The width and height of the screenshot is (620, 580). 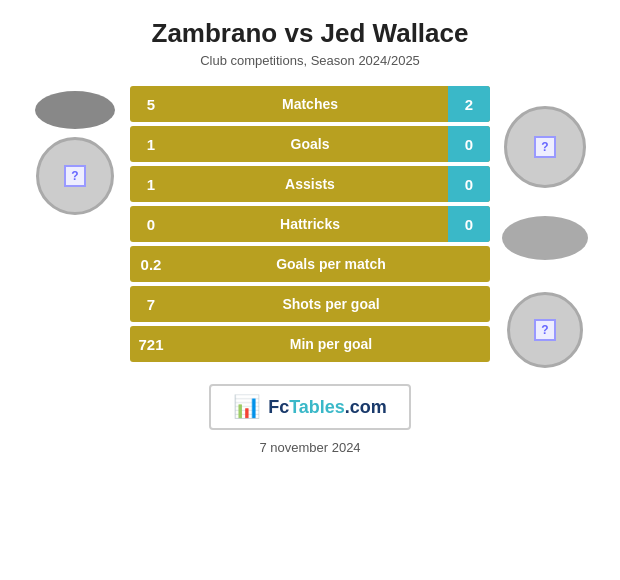 I want to click on stat-row: 0.2Goals per match, so click(x=310, y=264).